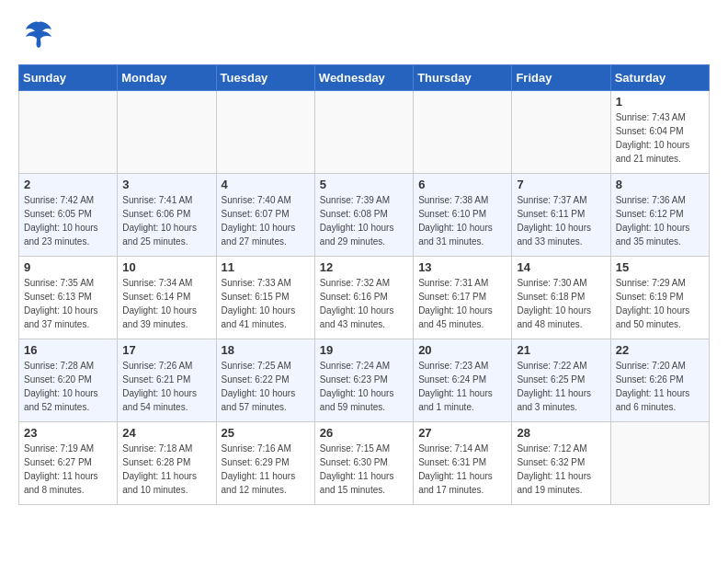 The width and height of the screenshot is (728, 563). What do you see at coordinates (364, 350) in the screenshot?
I see `day-number: 19` at bounding box center [364, 350].